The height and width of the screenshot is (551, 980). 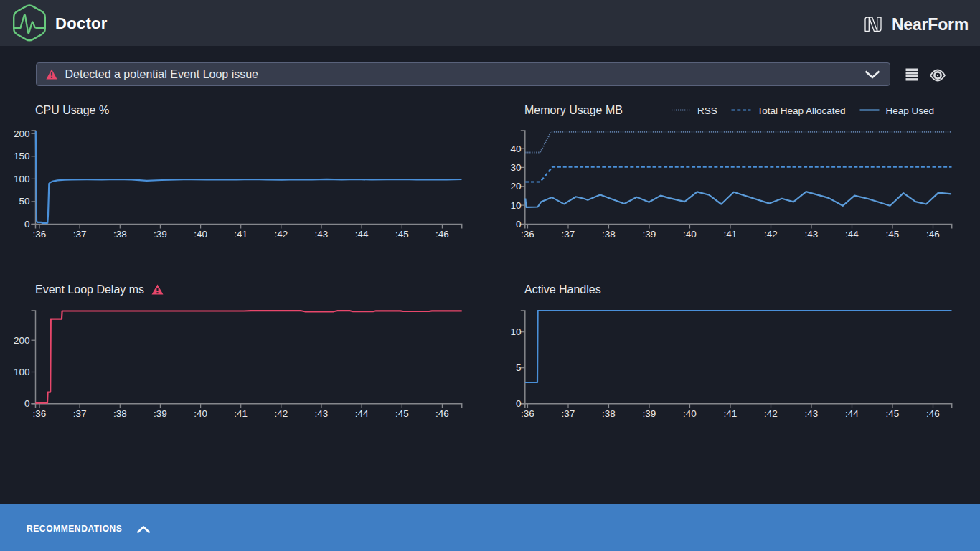 I want to click on svg-text: 5, so click(x=519, y=367).